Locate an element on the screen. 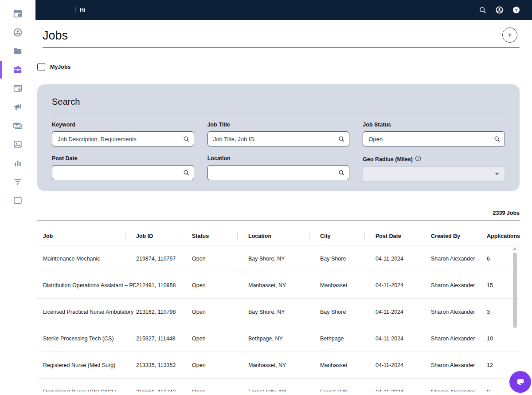 The image size is (532, 395). topbar: Hi ? is located at coordinates (284, 10).